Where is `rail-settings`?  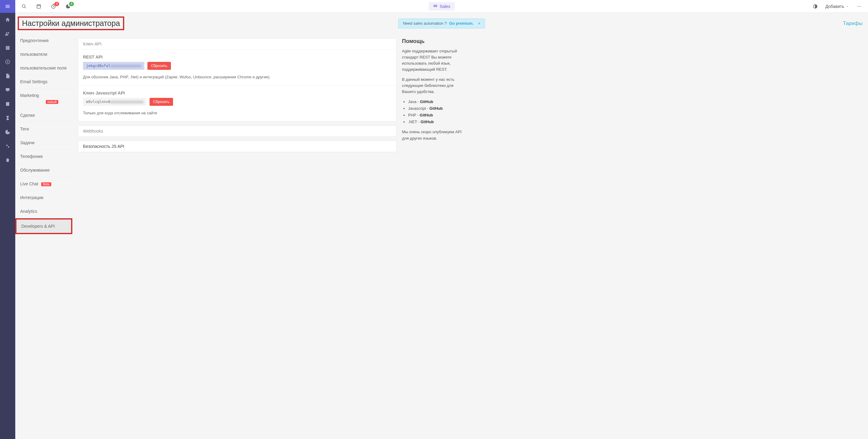 rail-settings is located at coordinates (7, 146).